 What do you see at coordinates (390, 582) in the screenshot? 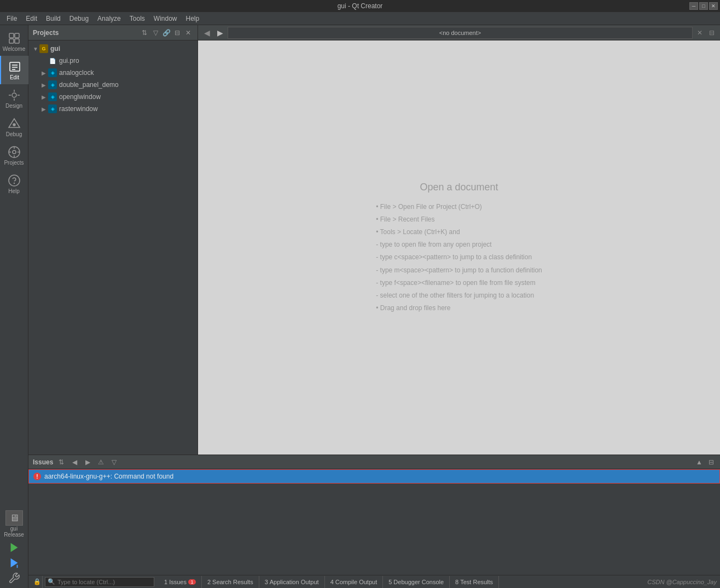
I see `status-tab-debugger-number: 5` at bounding box center [390, 582].